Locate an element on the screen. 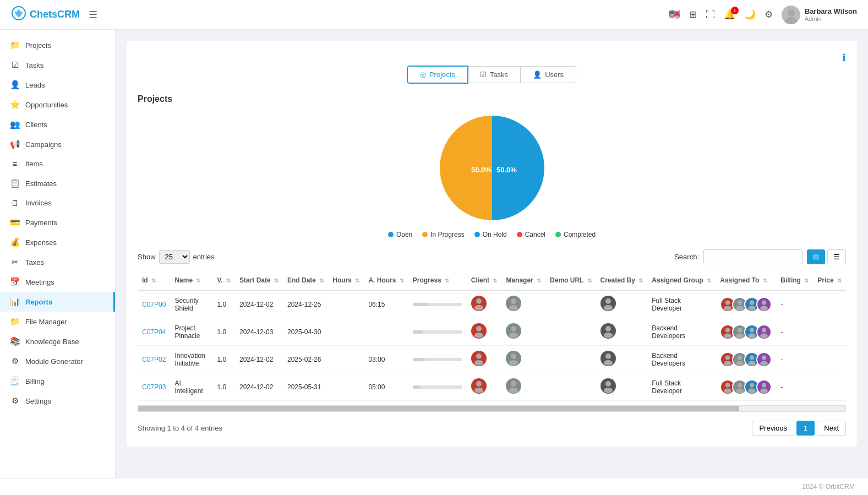 Image resolution: width=868 pixels, height=495 pixels. row-start-date: 2024-12-02 is located at coordinates (259, 360).